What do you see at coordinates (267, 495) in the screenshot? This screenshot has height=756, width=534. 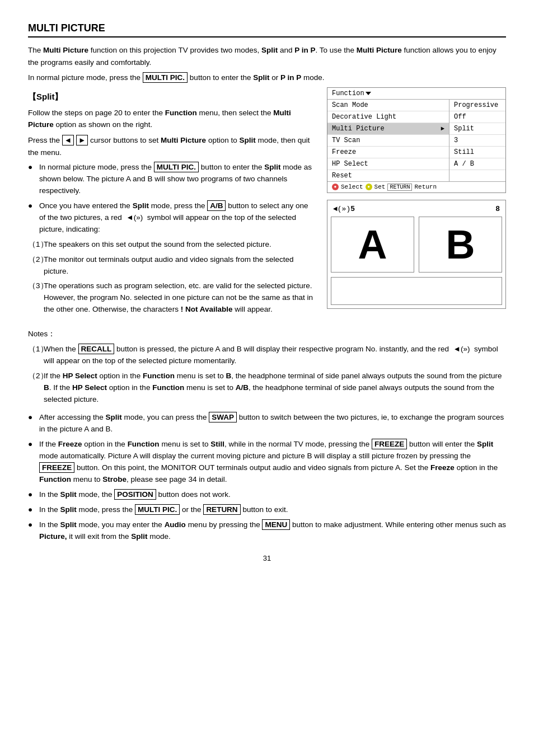 I see `more-bullet-3: In the Split mode, the POSITION button d…` at bounding box center [267, 495].